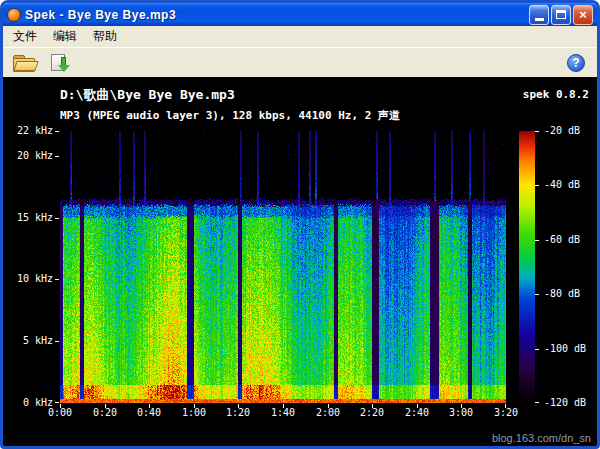  Describe the element at coordinates (194, 413) in the screenshot. I see `x-tick-label: 1:00` at that location.